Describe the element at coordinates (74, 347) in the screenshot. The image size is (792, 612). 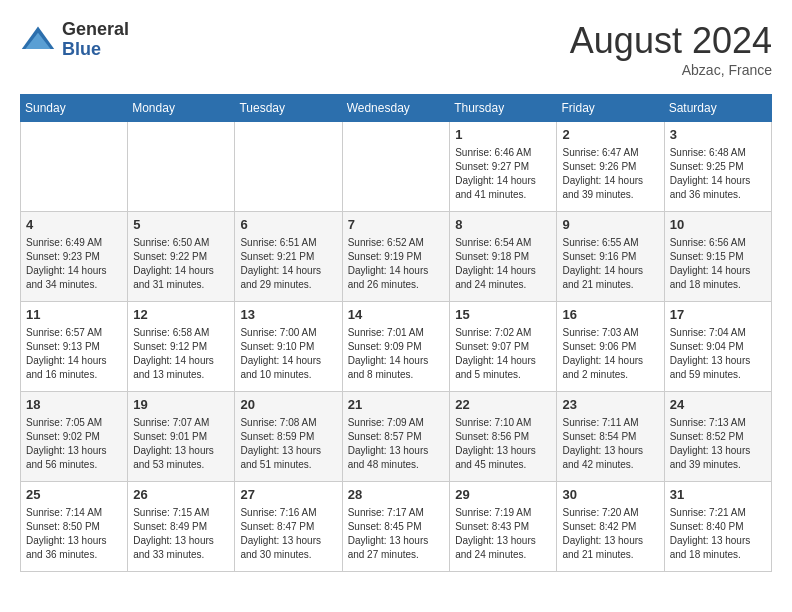
I see `day-cell: 11Sunrise: 6:57 AMSunset: 9:13 PMDayligh…` at that location.